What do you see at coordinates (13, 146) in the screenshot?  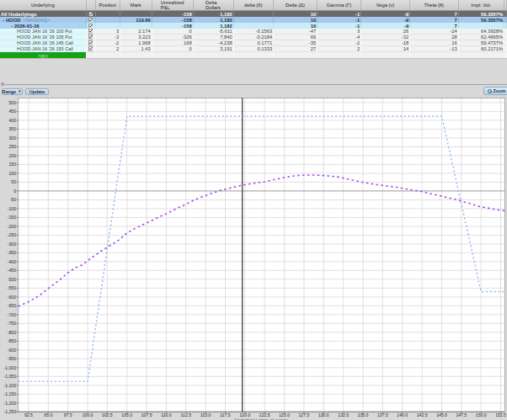 I see `svg-text: 250` at bounding box center [13, 146].